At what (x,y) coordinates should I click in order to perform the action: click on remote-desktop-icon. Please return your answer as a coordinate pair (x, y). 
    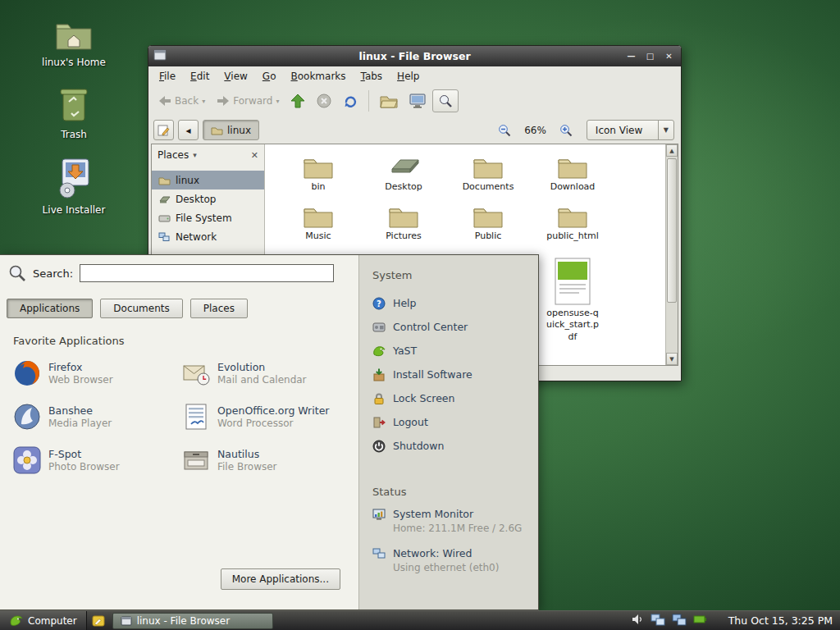
    Looking at the image, I should click on (679, 621).